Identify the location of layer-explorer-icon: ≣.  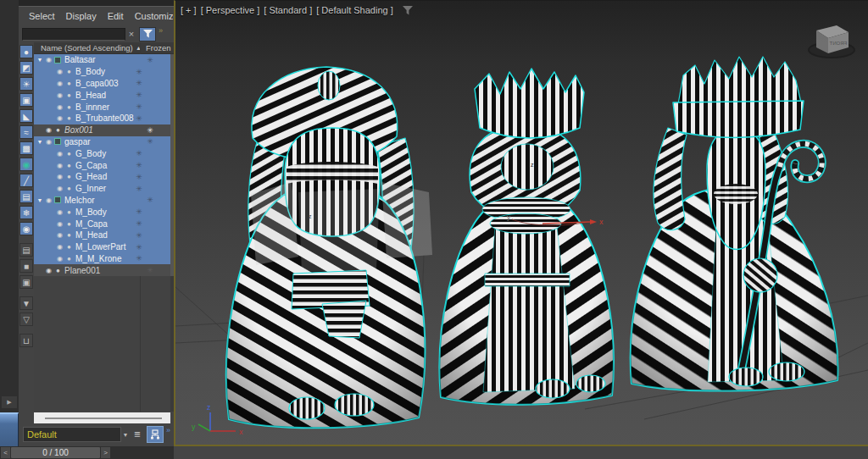
(137, 434).